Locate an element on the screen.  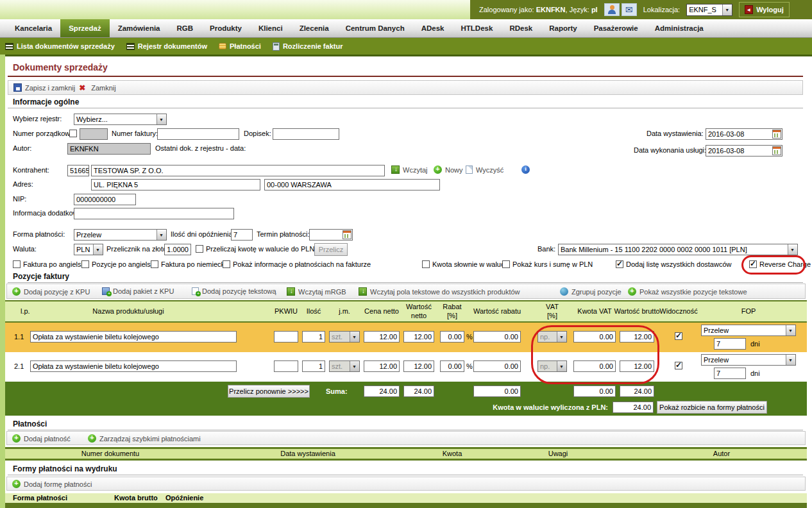
checkbox-faktura-angielsku is located at coordinates (17, 264).